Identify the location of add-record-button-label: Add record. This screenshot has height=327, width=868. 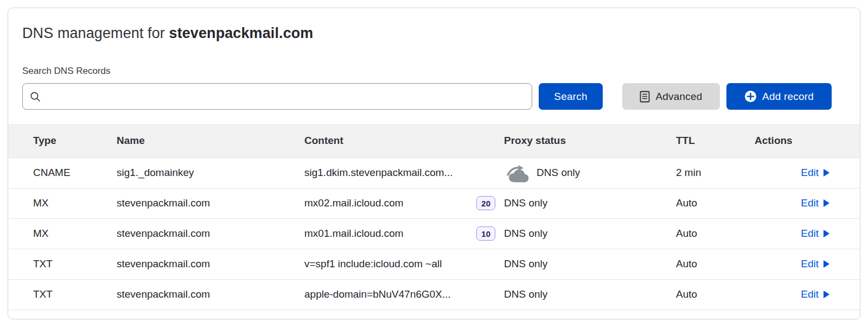
(788, 97).